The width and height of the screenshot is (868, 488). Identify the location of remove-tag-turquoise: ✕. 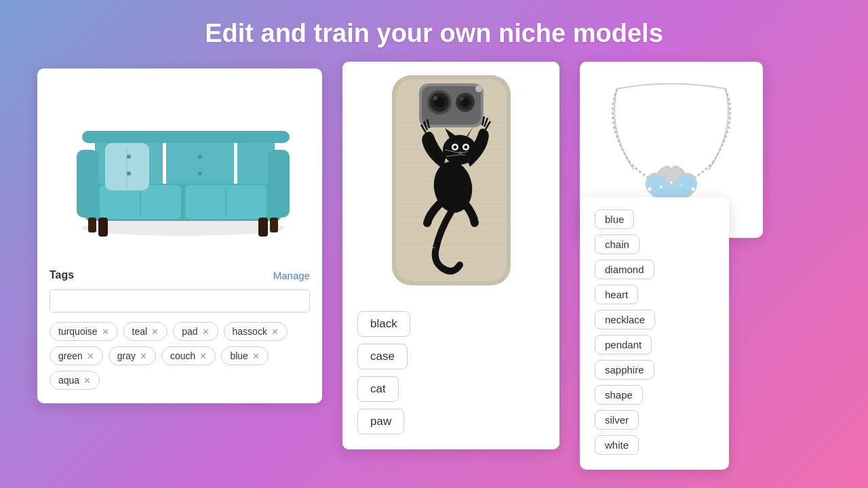
(106, 332).